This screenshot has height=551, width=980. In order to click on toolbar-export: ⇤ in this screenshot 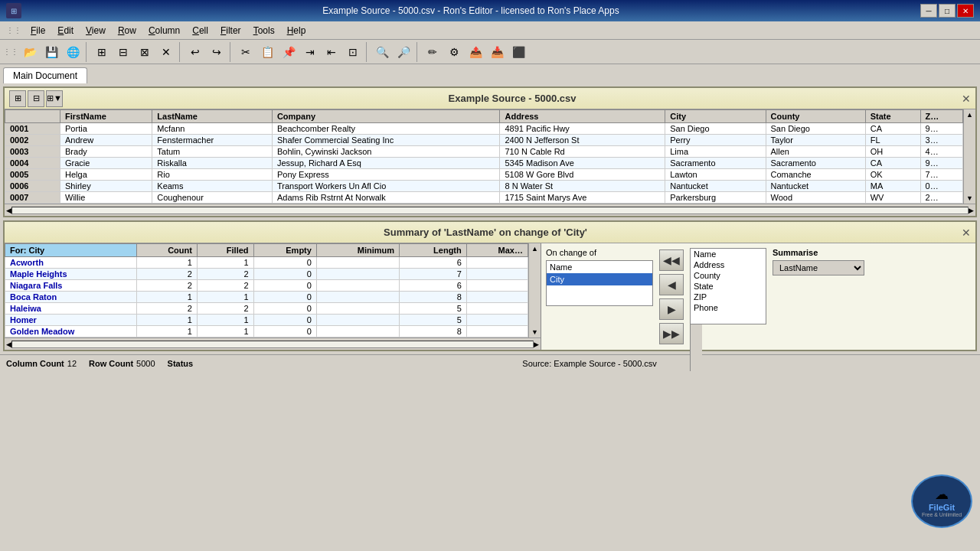, I will do `click(332, 52)`.